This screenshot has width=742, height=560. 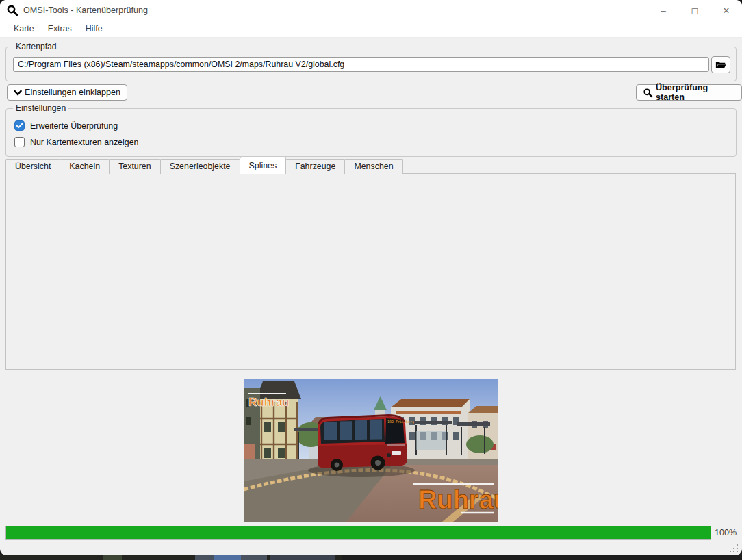 What do you see at coordinates (94, 29) in the screenshot?
I see `menu-item: Hilfe` at bounding box center [94, 29].